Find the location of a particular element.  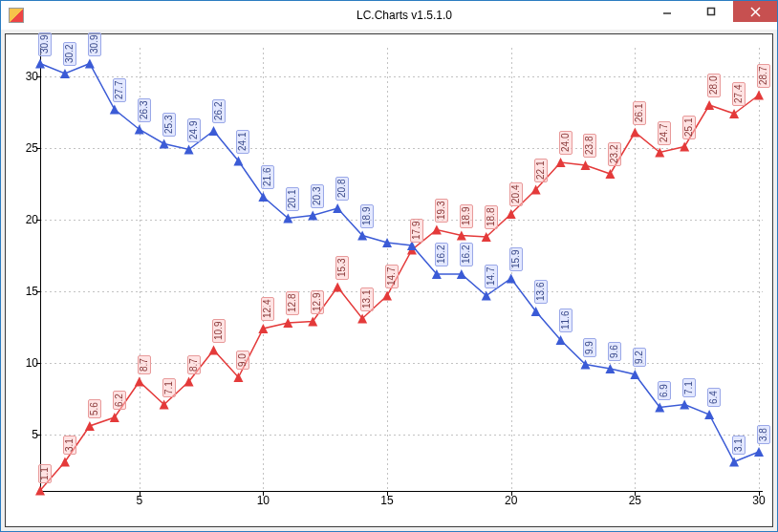

data-label: 10.9 is located at coordinates (219, 330).